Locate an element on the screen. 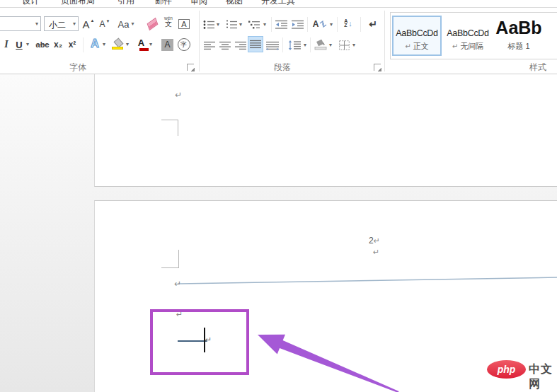  pinyin-char-label: 文 is located at coordinates (168, 24).